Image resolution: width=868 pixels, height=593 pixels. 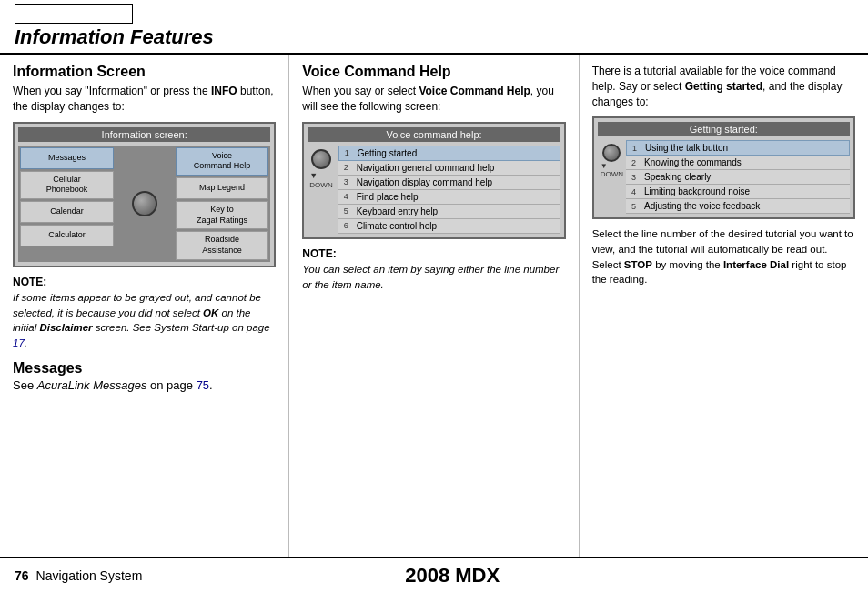 I want to click on footer-nav-label: Navigation System, so click(x=89, y=576).